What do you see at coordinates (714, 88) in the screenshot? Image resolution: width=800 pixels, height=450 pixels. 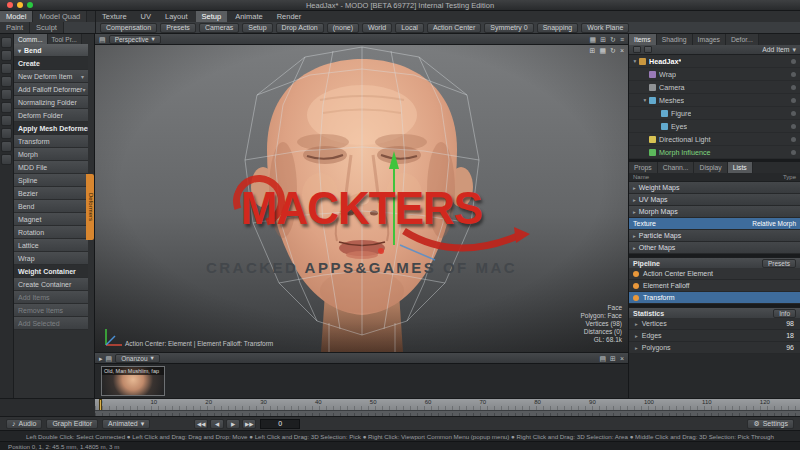 I see `tree-item: Camera` at bounding box center [714, 88].